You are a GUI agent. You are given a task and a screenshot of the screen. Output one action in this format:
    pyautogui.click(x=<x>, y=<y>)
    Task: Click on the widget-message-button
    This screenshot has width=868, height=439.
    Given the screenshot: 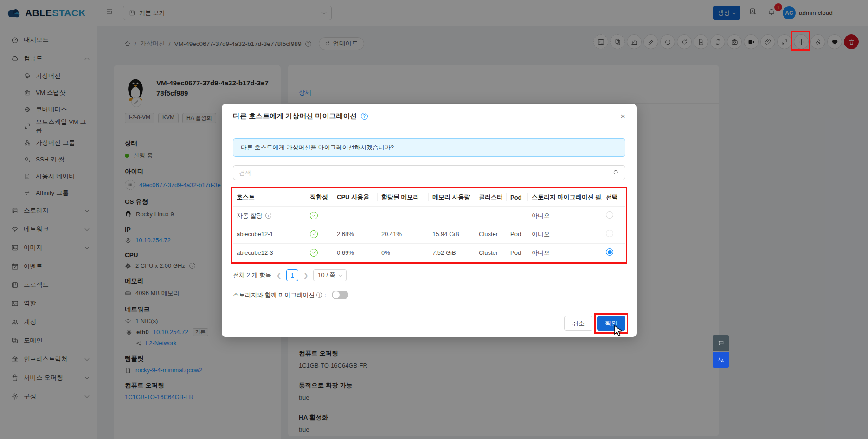 What is the action you would take?
    pyautogui.click(x=721, y=343)
    